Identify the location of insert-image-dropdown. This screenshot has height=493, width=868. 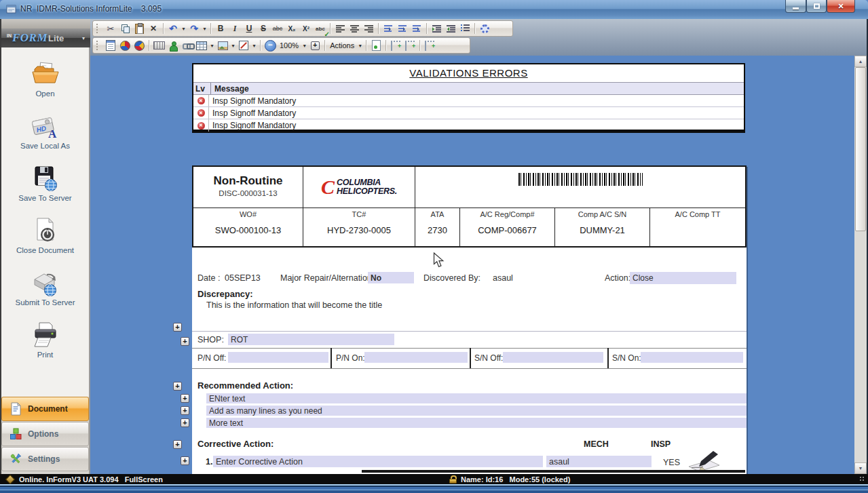
(233, 45).